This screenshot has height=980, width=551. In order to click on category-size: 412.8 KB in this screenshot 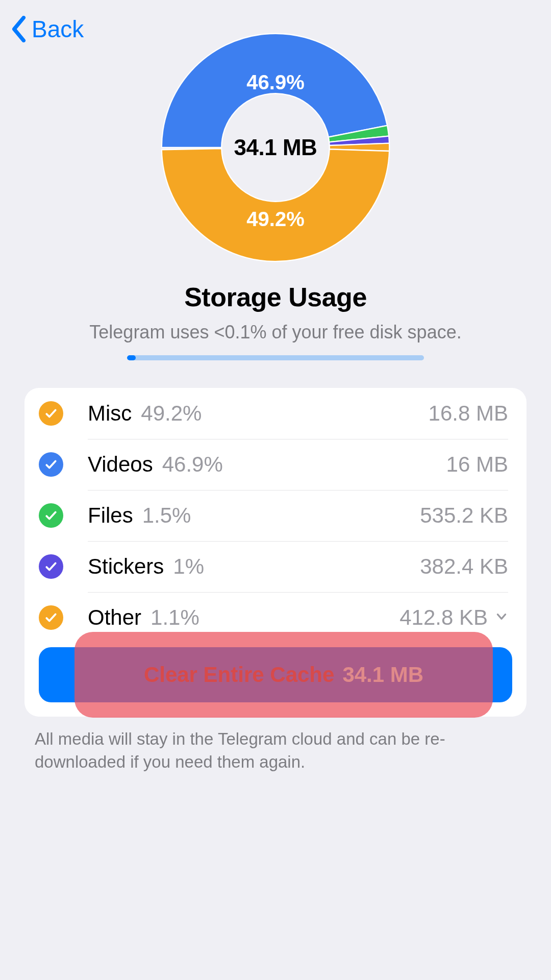, I will do `click(444, 618)`.